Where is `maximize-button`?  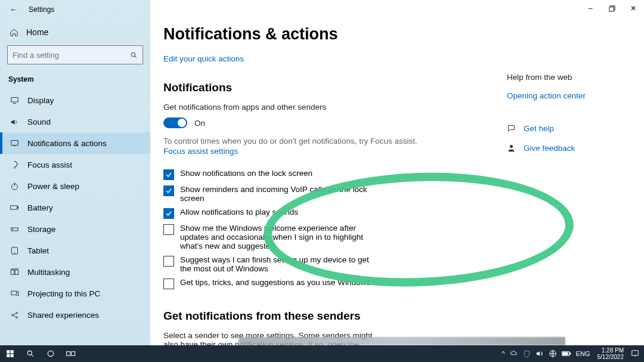
maximize-button is located at coordinates (612, 8).